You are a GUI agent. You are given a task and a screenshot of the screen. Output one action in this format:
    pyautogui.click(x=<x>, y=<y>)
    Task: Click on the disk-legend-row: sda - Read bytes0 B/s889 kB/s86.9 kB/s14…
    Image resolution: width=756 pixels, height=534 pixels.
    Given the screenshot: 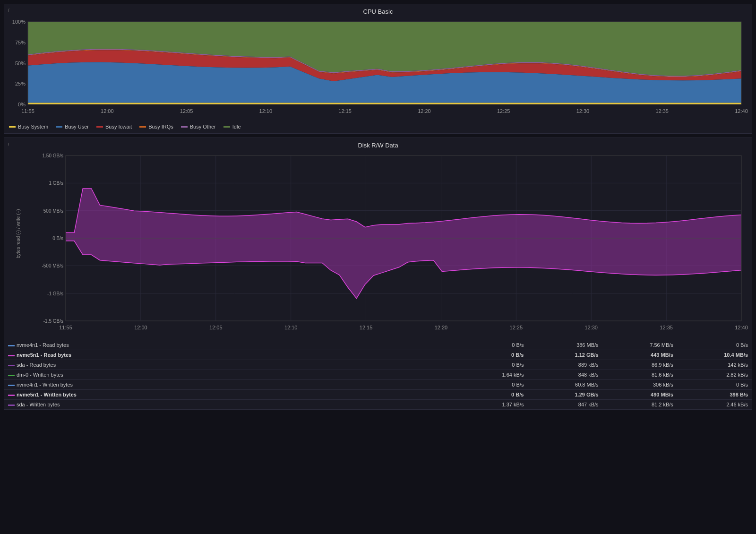 What is the action you would take?
    pyautogui.click(x=378, y=365)
    